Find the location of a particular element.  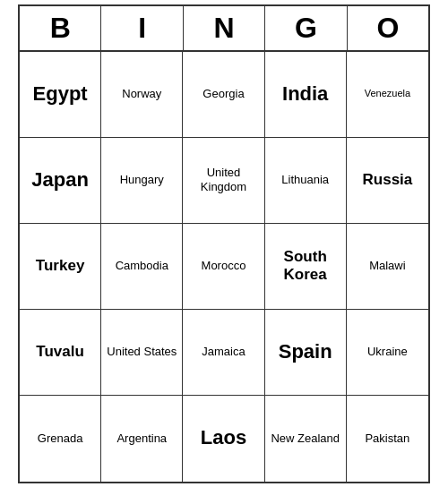

bingo-header: BINGO is located at coordinates (224, 29).